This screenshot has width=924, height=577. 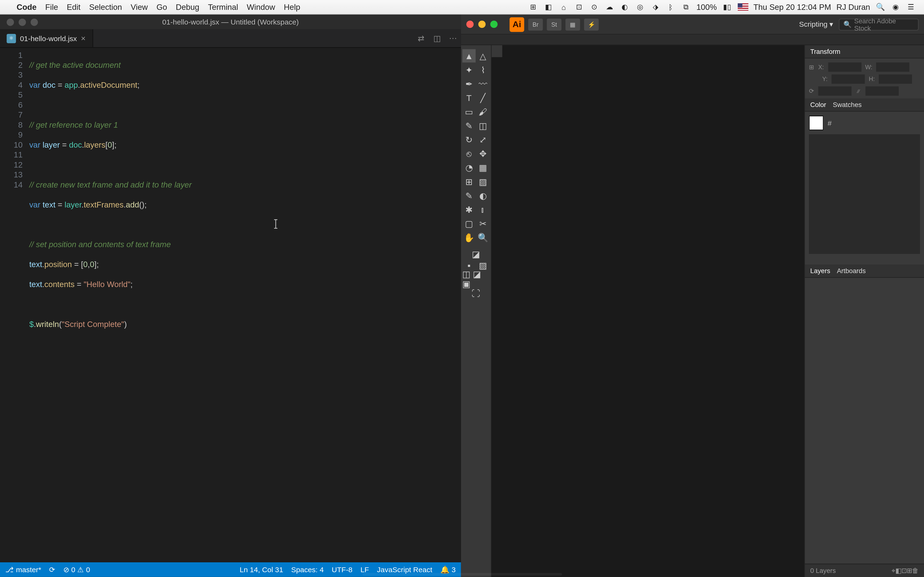 I want to click on encoding: UTF-8, so click(x=342, y=569).